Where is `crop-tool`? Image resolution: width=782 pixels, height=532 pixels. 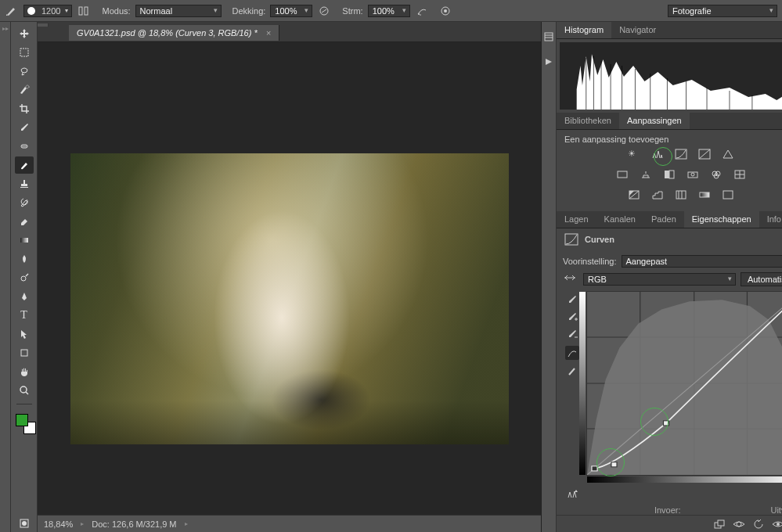
crop-tool is located at coordinates (24, 109).